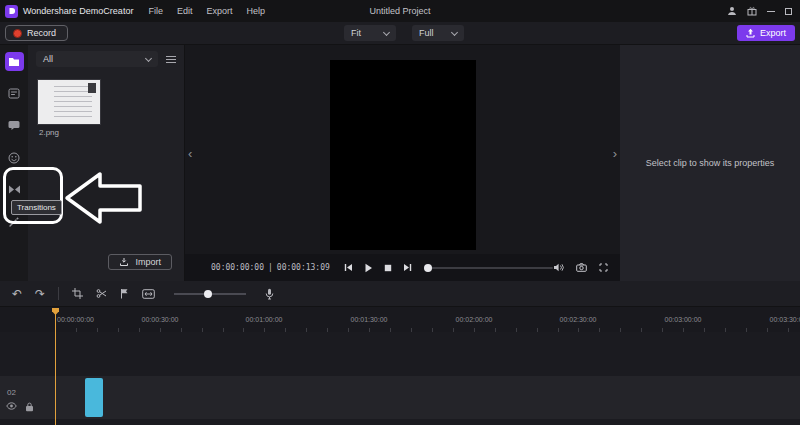 The image size is (800, 425). What do you see at coordinates (773, 33) in the screenshot?
I see `export-label: Export` at bounding box center [773, 33].